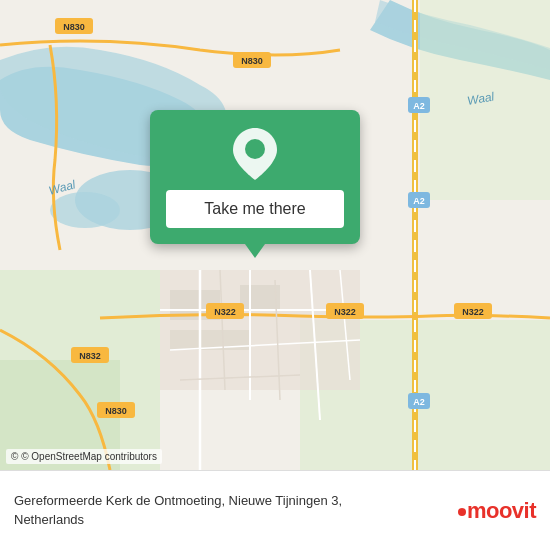 The height and width of the screenshot is (550, 550). What do you see at coordinates (275, 510) in the screenshot?
I see `bottom-bar: Gereformeerde Kerk de Ontmoeting, Nieuwe…` at bounding box center [275, 510].